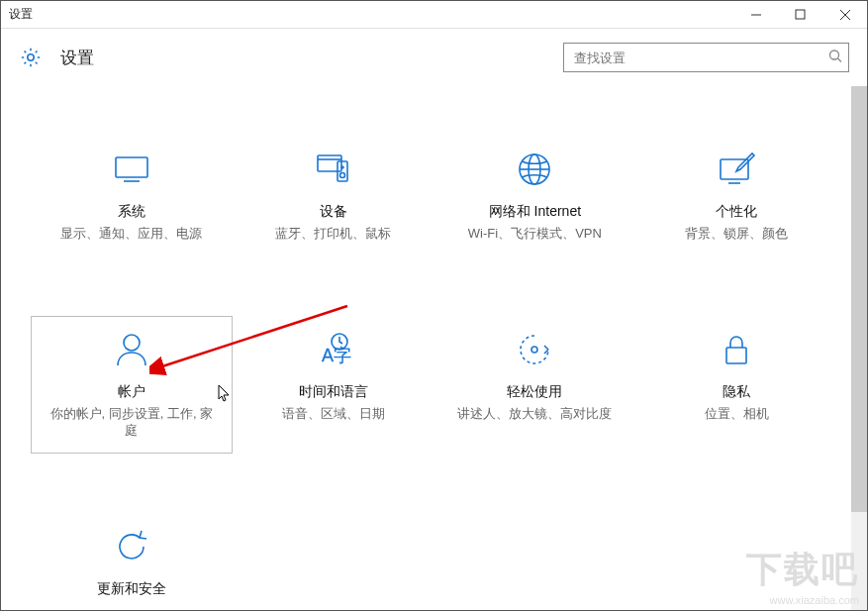  What do you see at coordinates (132, 547) in the screenshot?
I see `update-icon` at bounding box center [132, 547].